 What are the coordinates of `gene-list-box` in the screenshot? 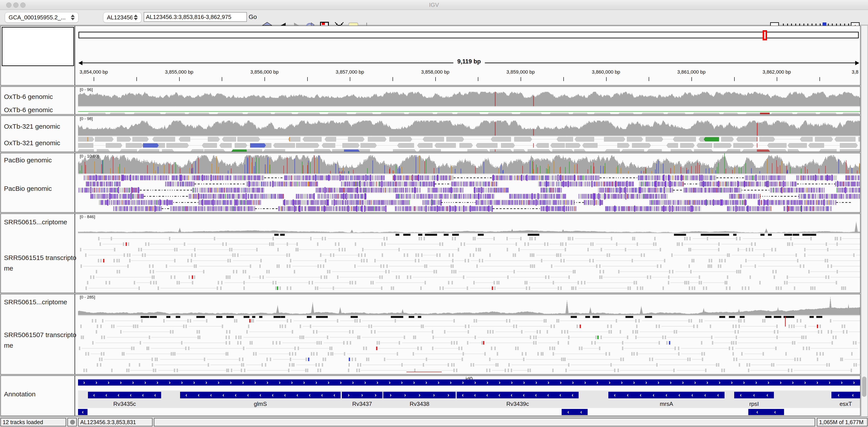 It's located at (38, 46).